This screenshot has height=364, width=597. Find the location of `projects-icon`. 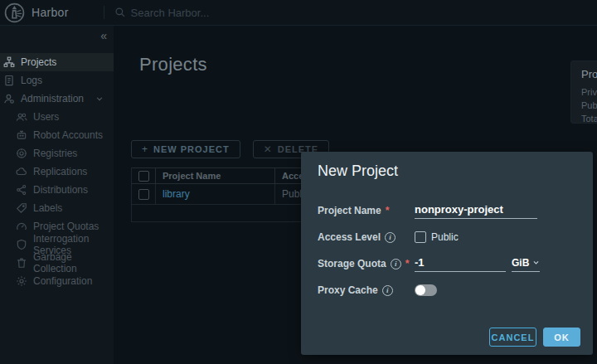

projects-icon is located at coordinates (9, 62).